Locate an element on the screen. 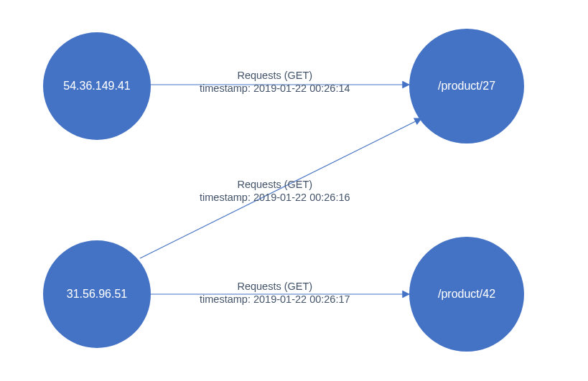  node-ip2: 31.56.96.51 is located at coordinates (97, 294).